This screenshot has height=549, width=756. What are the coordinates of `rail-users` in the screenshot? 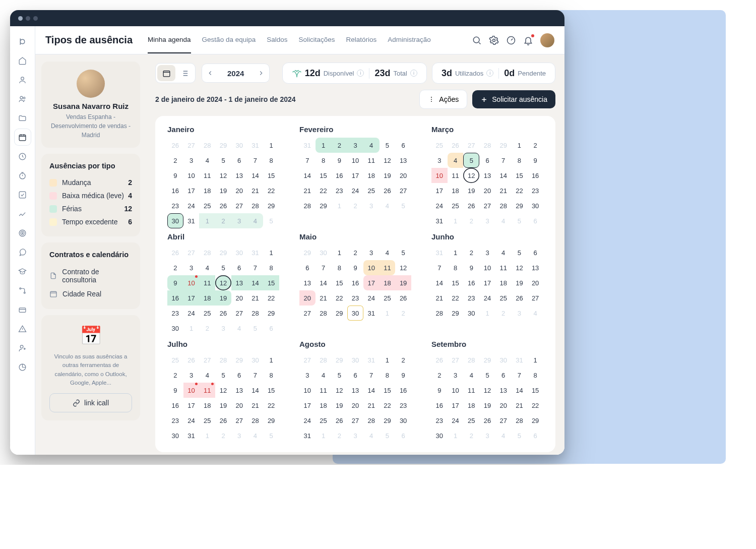 It's located at (23, 99).